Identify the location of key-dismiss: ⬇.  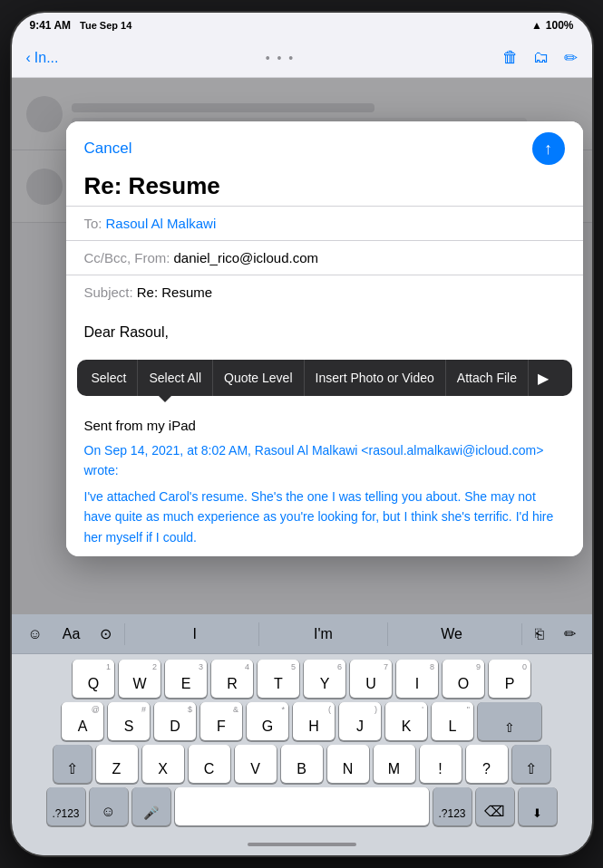
(538, 806).